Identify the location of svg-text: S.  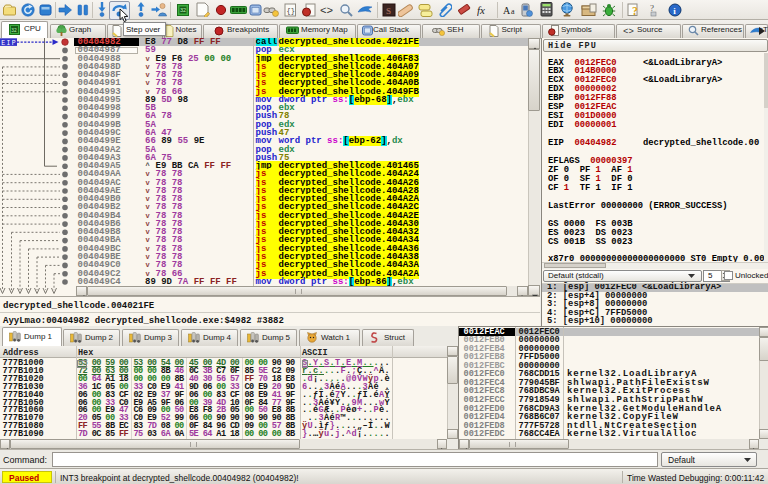
(388, 11).